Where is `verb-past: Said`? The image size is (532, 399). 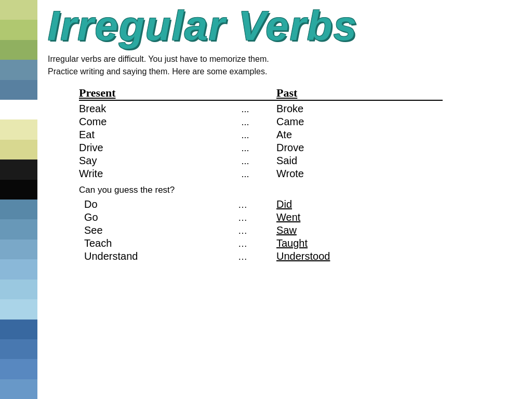
verb-past: Said is located at coordinates (360, 161).